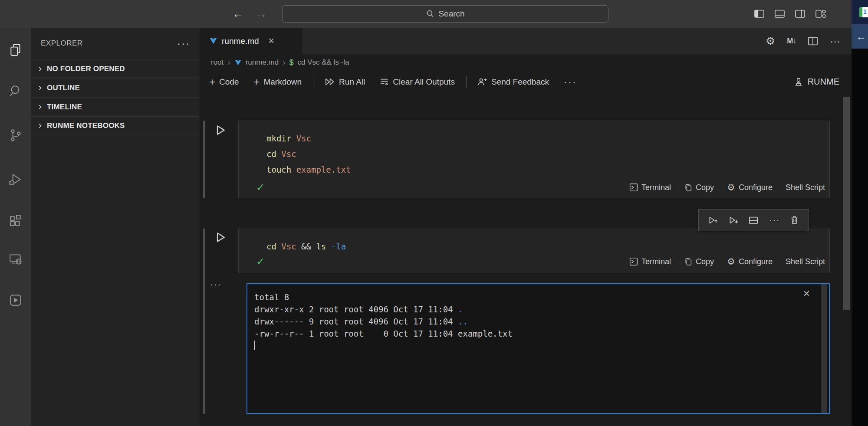 Image resolution: width=868 pixels, height=426 pixels. Describe the element at coordinates (860, 12) in the screenshot. I see `background-window-titlebar: 1` at that location.